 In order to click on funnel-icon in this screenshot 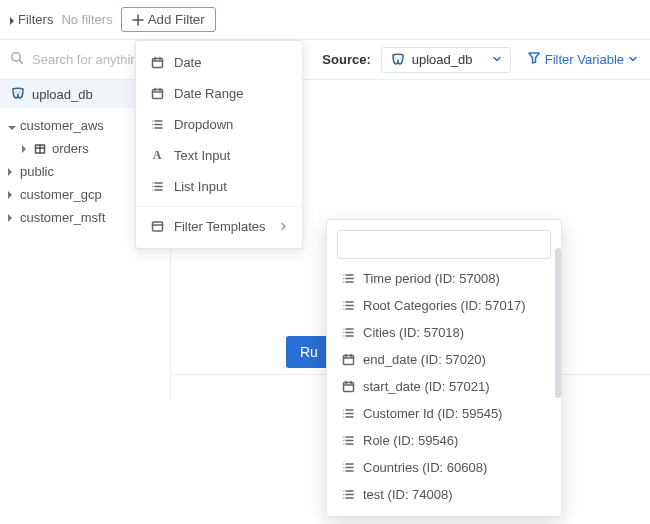, I will do `click(534, 60)`.